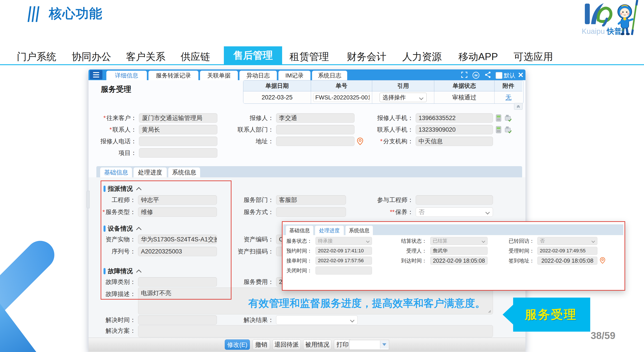 This screenshot has width=644, height=352. I want to click on solve-time-input, so click(178, 320).